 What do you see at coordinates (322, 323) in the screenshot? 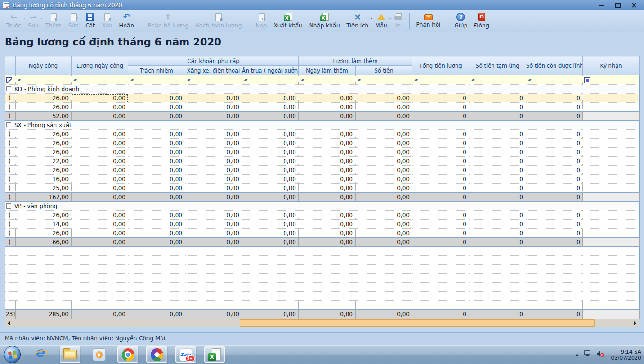
I see `horizontal-scrollbar` at bounding box center [322, 323].